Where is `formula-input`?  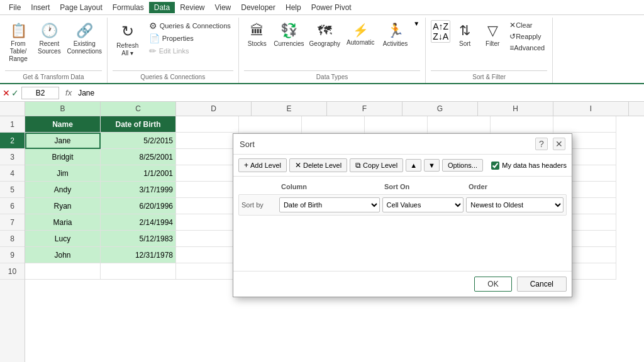 formula-input is located at coordinates (358, 93).